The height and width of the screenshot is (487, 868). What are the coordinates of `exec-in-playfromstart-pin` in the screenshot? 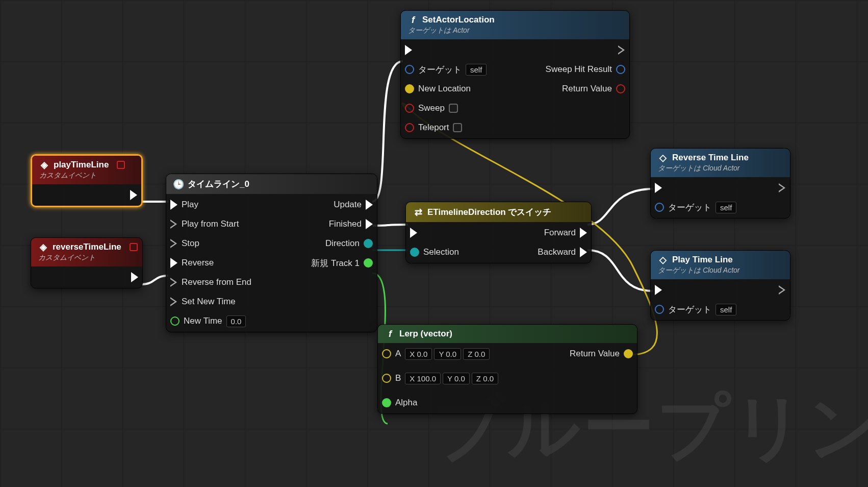 It's located at (174, 224).